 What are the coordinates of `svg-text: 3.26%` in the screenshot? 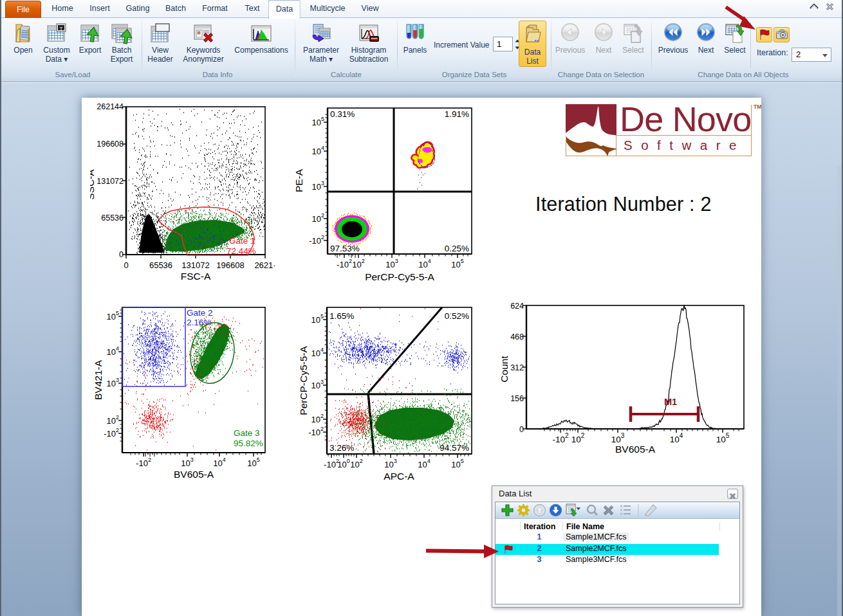 It's located at (342, 448).